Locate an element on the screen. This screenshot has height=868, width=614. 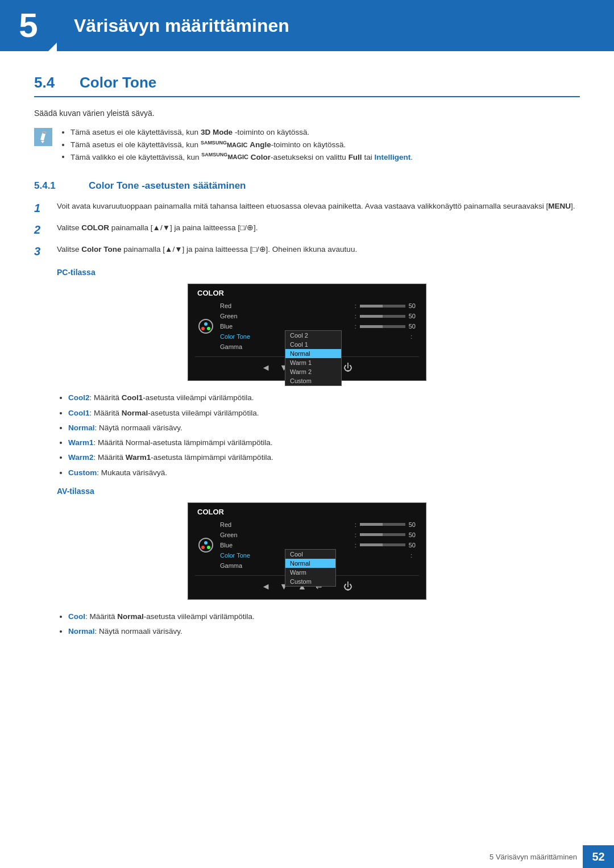
pc-monitor-screenshot: COLOR Red : 50 is located at coordinates (307, 332).